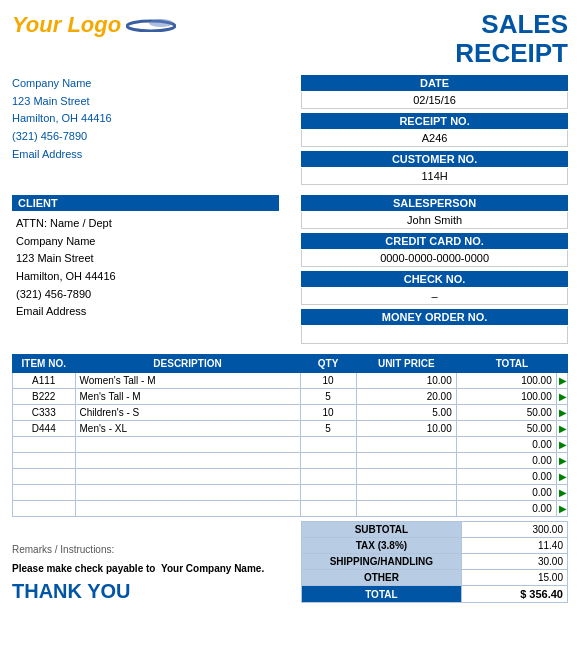 Image resolution: width=580 pixels, height=668 pixels. I want to click on payable-text: Please make check payable to Your Compan…, so click(146, 568).